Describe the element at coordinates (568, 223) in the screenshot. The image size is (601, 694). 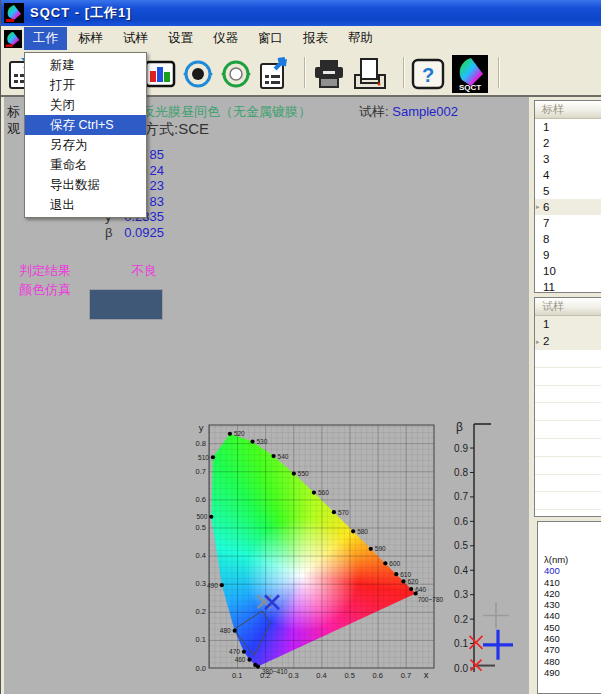
I see `list-row-7: 7` at that location.